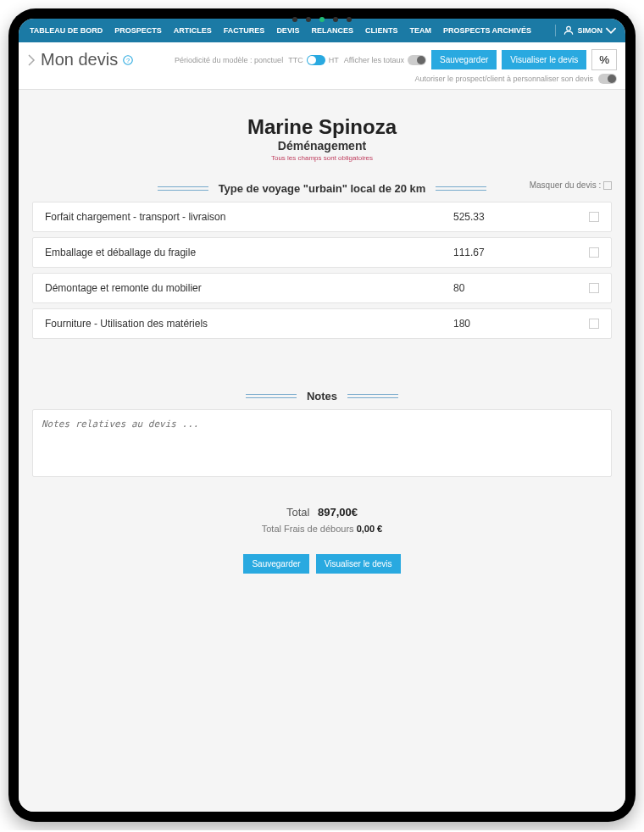 The height and width of the screenshot is (832, 644). What do you see at coordinates (322, 397) in the screenshot?
I see `notes-title-row: Notes` at bounding box center [322, 397].